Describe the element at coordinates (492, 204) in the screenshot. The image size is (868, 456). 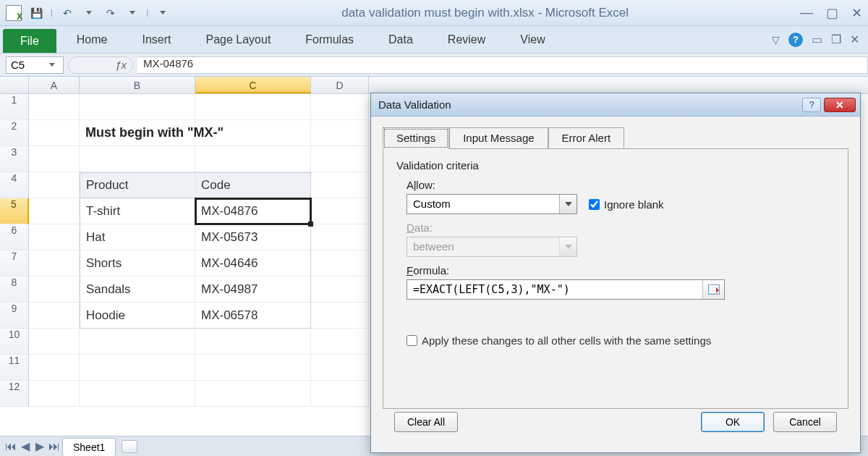
I see `allow-combo: Custom` at that location.